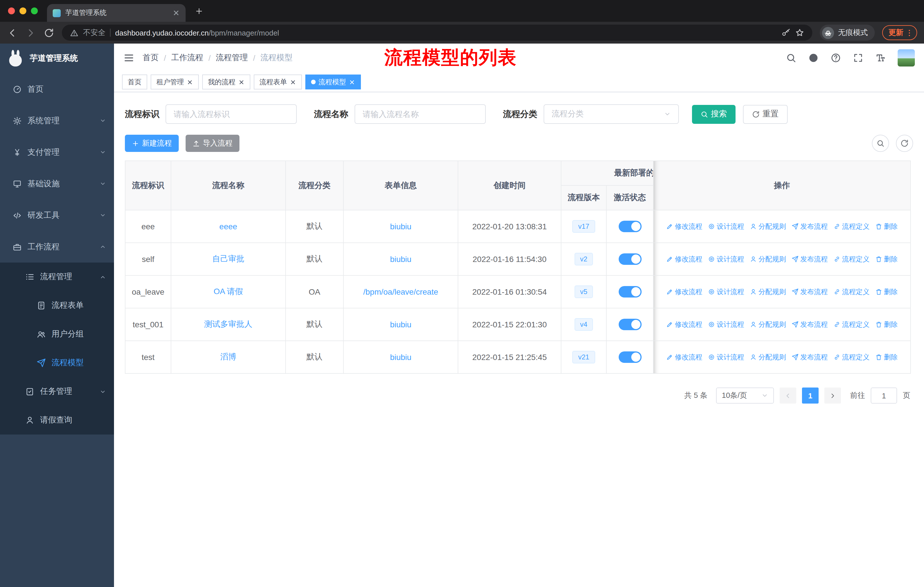  Describe the element at coordinates (57, 89) in the screenshot. I see `sidebar-item-1: 首页` at that location.